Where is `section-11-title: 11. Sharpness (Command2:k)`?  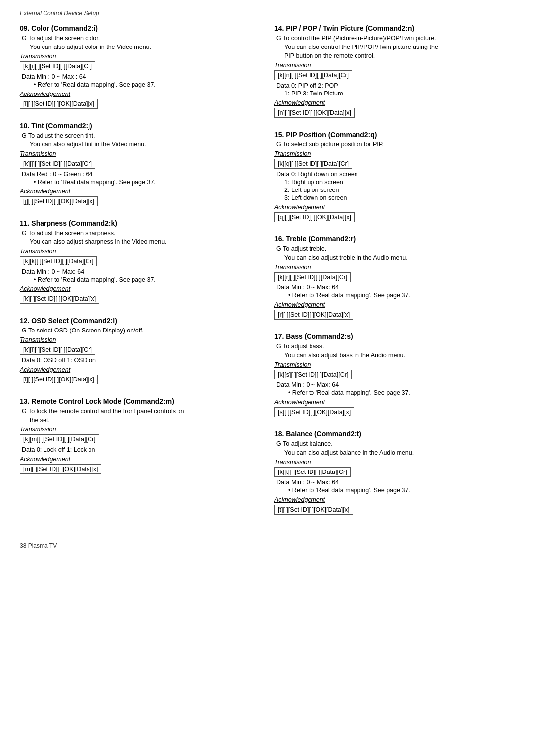
section-11-title: 11. Sharpness (Command2:k) is located at coordinates (139, 223).